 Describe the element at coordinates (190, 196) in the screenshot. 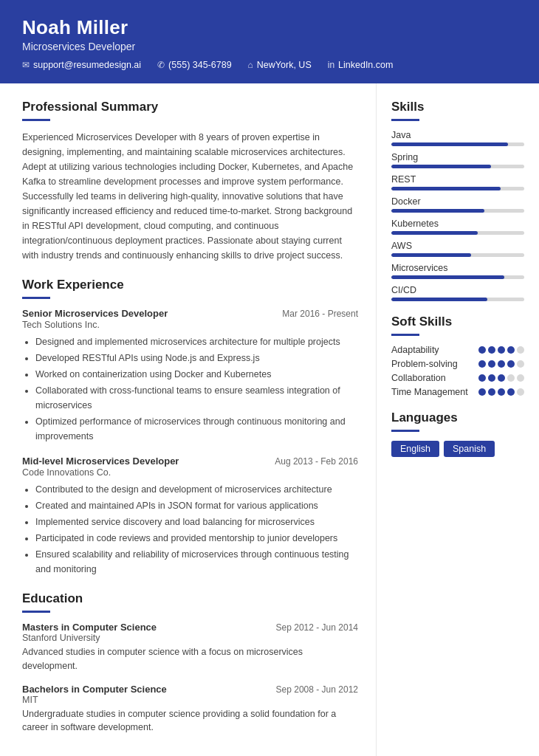

I see `summary-text: Experienced Microservices Developer with…` at that location.